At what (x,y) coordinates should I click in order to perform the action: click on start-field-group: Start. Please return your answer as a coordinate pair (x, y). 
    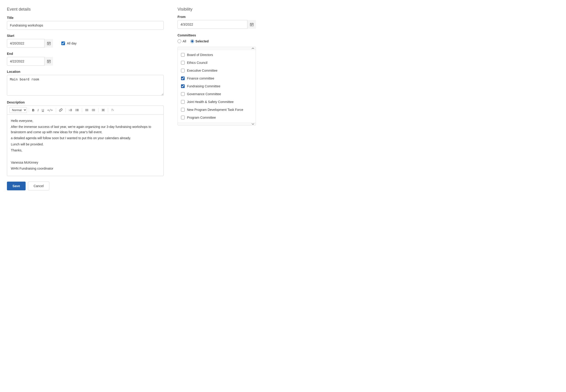
    Looking at the image, I should click on (85, 41).